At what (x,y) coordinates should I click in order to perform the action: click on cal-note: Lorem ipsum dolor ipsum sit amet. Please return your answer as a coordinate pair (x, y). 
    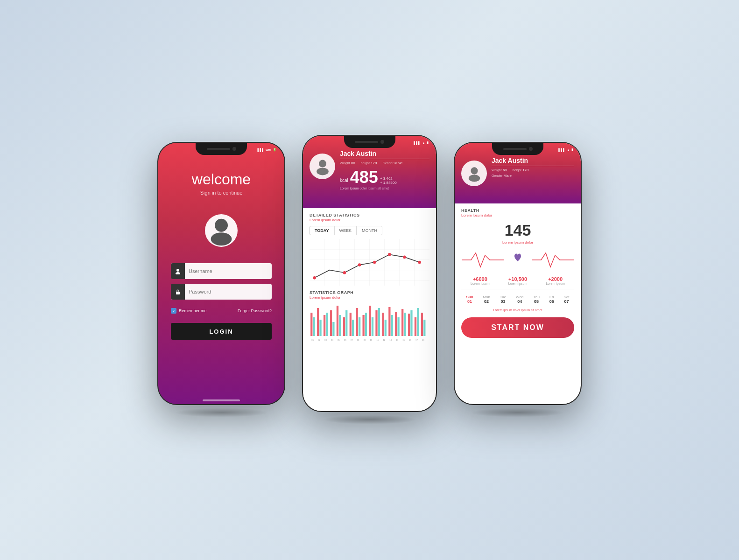
    Looking at the image, I should click on (518, 310).